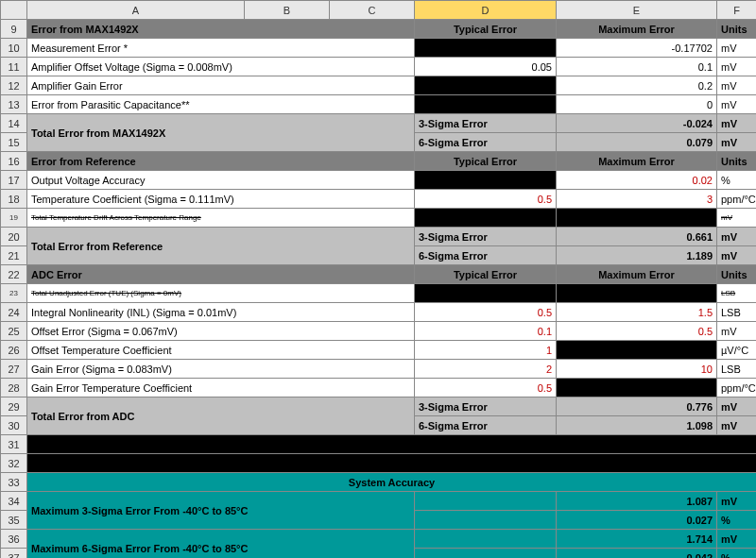 This screenshot has height=558, width=756. Describe the element at coordinates (221, 246) in the screenshot. I see `cell: Total Error from Reference` at that location.